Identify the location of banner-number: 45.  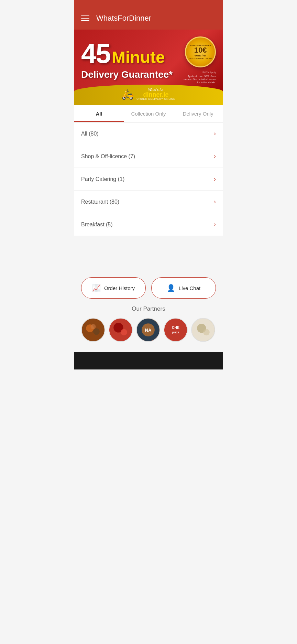
(96, 54).